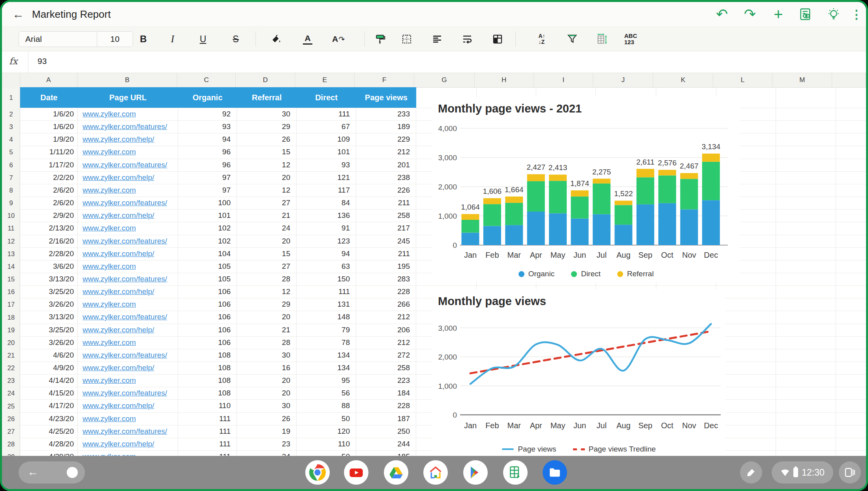 This screenshot has height=491, width=868. Describe the element at coordinates (386, 393) in the screenshot. I see `cell-page-views: 184` at that location.